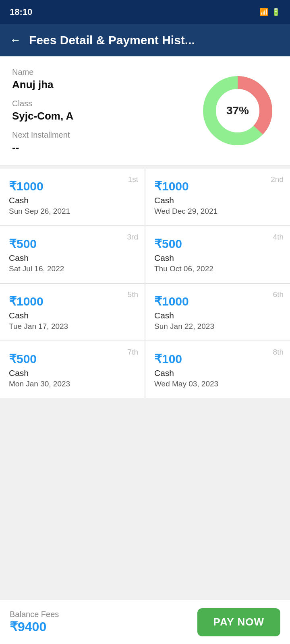  What do you see at coordinates (21, 12) in the screenshot?
I see `status-time: 18:10` at bounding box center [21, 12].